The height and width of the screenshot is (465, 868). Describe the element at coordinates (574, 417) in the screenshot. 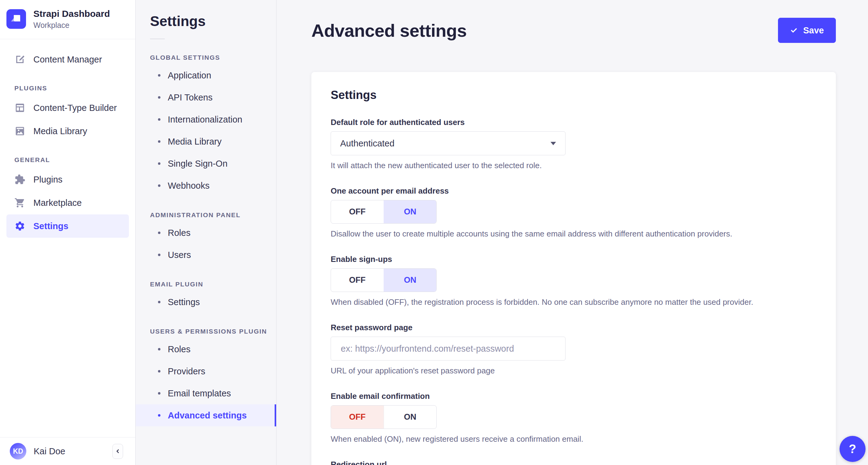

I see `field-email-confirmation: Enable email confirmation OFF ON When en…` at that location.